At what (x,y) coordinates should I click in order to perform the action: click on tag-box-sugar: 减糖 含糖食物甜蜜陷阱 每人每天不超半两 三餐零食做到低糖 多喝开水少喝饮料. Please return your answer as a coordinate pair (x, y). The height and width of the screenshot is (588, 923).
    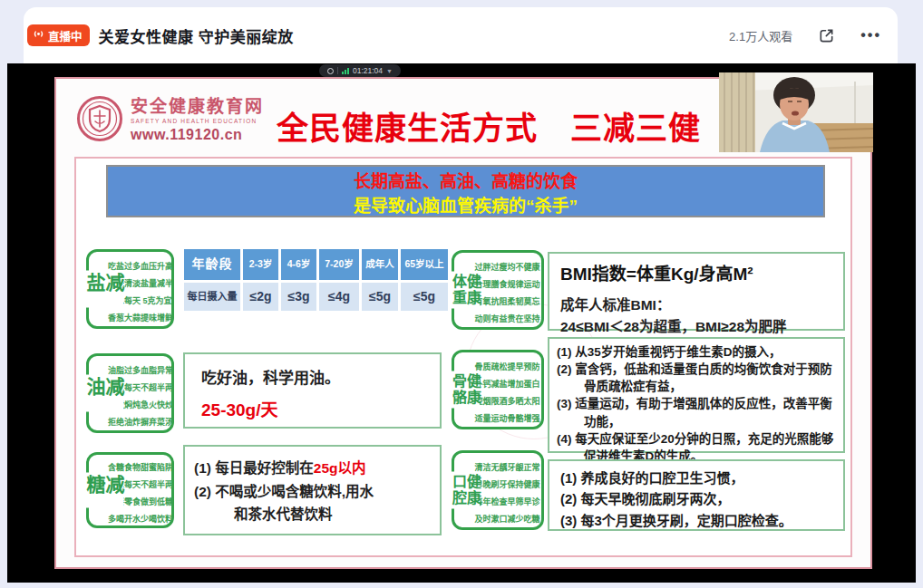
    Looking at the image, I should click on (131, 490).